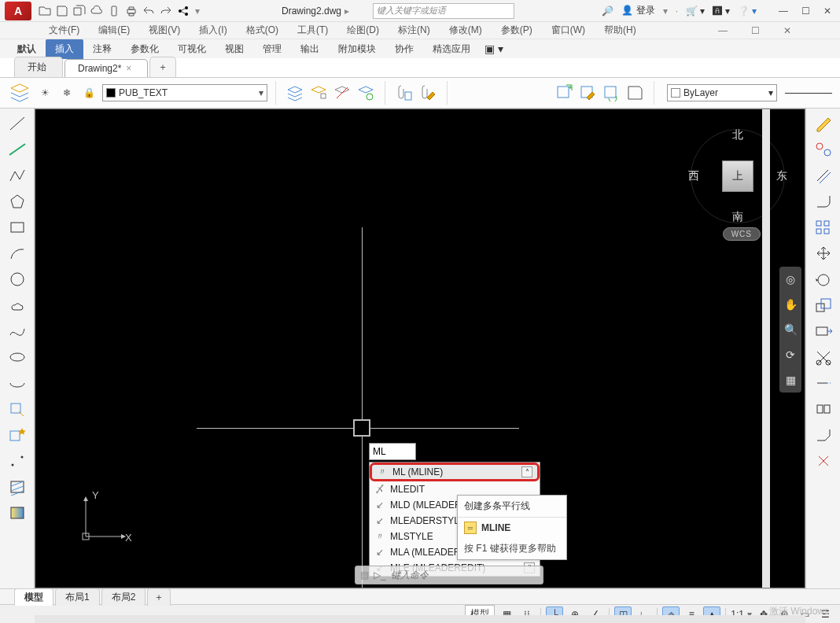 The width and height of the screenshot is (840, 623). What do you see at coordinates (129, 68) in the screenshot?
I see `close-tab-icon: ×` at bounding box center [129, 68].